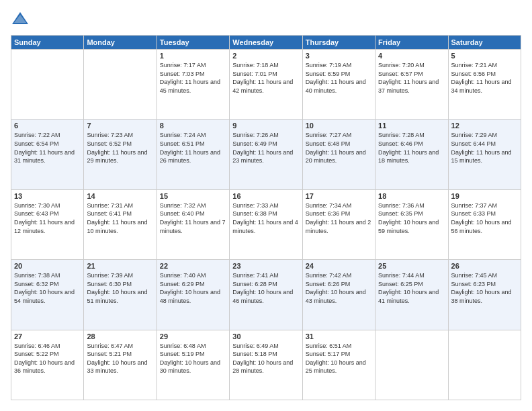  I want to click on day-number: 1, so click(193, 56).